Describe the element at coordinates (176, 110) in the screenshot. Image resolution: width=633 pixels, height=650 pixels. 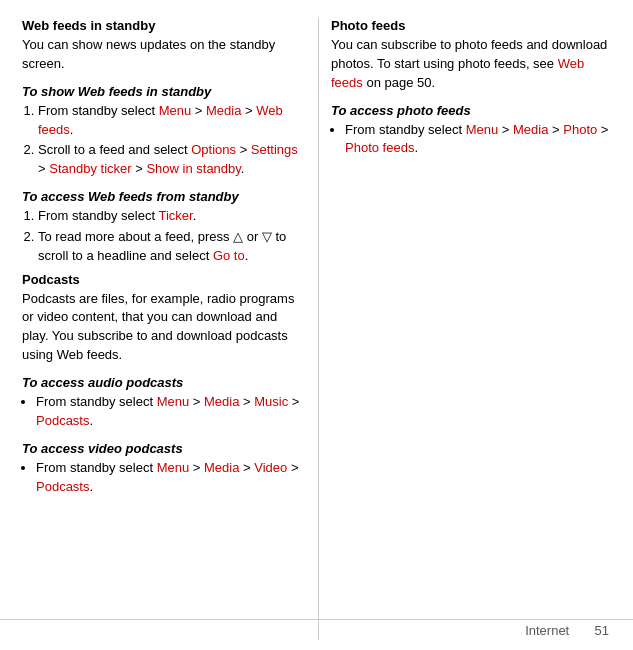
I see `menu-link1: Menu` at that location.